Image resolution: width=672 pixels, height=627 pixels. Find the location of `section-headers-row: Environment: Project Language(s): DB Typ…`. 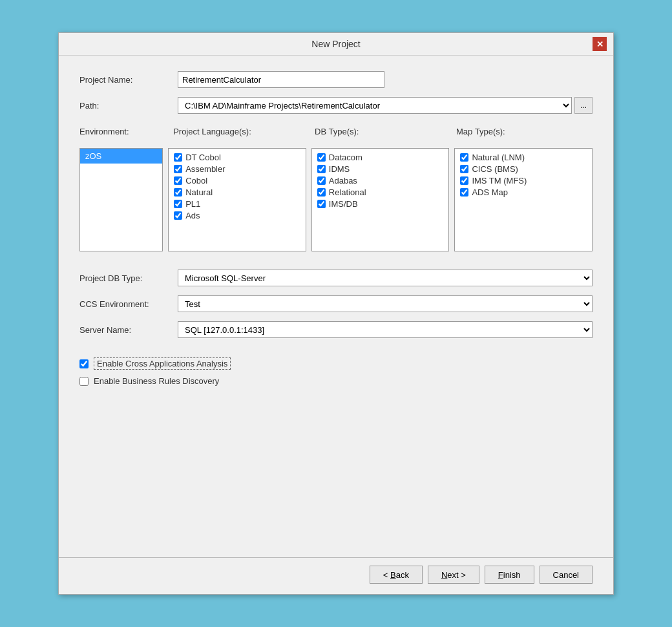

section-headers-row: Environment: Project Language(s): DB Typ… is located at coordinates (336, 133).